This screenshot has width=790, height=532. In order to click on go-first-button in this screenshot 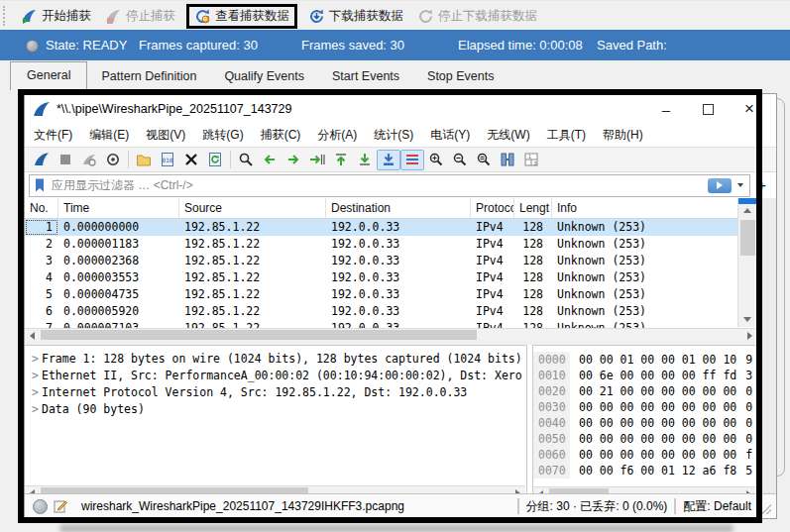, I will do `click(341, 160)`.